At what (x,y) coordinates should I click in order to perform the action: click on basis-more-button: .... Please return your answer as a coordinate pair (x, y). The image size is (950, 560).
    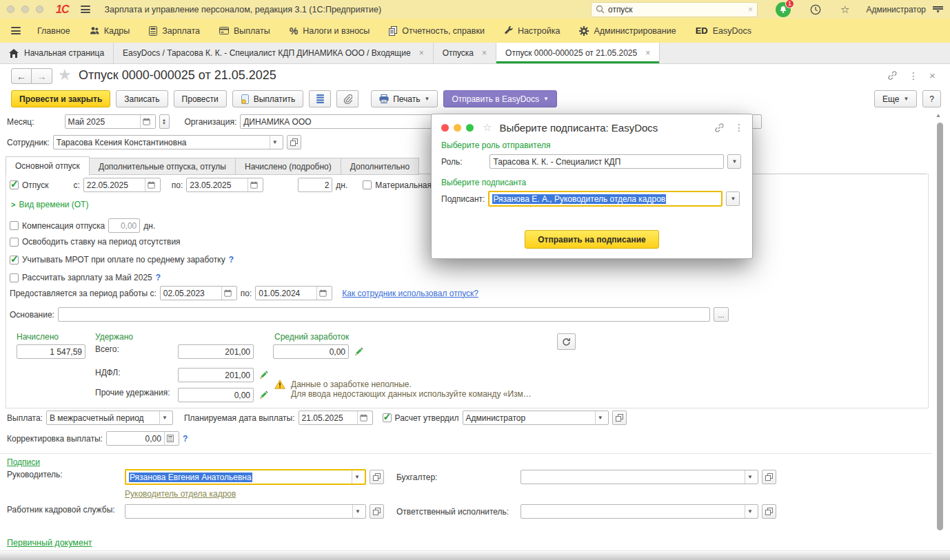
    Looking at the image, I should click on (721, 314).